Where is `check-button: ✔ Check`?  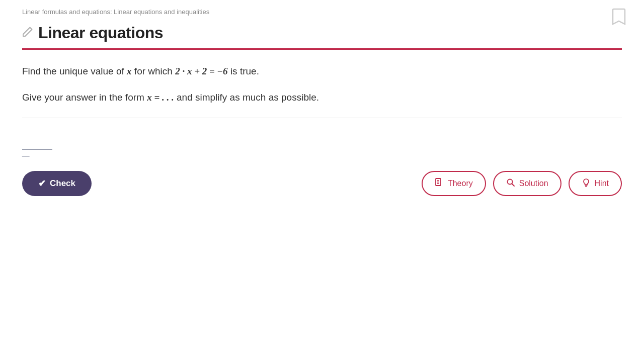 check-button: ✔ Check is located at coordinates (57, 184).